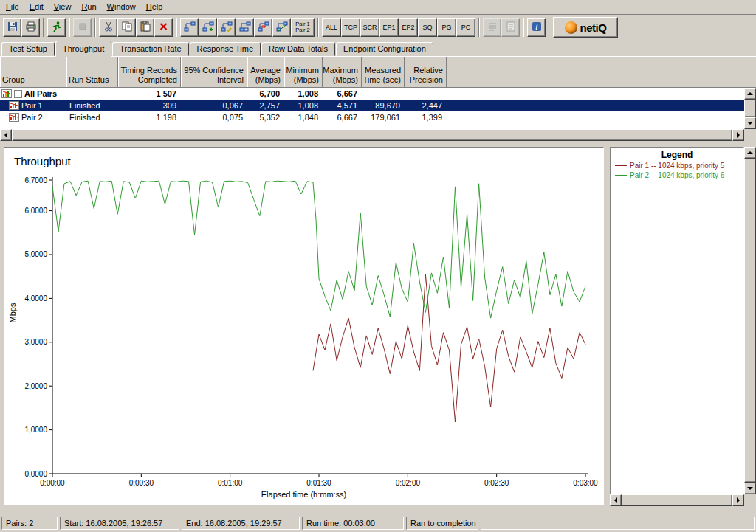 This screenshot has height=532, width=756. Describe the element at coordinates (83, 28) in the screenshot. I see `stop-icon` at that location.